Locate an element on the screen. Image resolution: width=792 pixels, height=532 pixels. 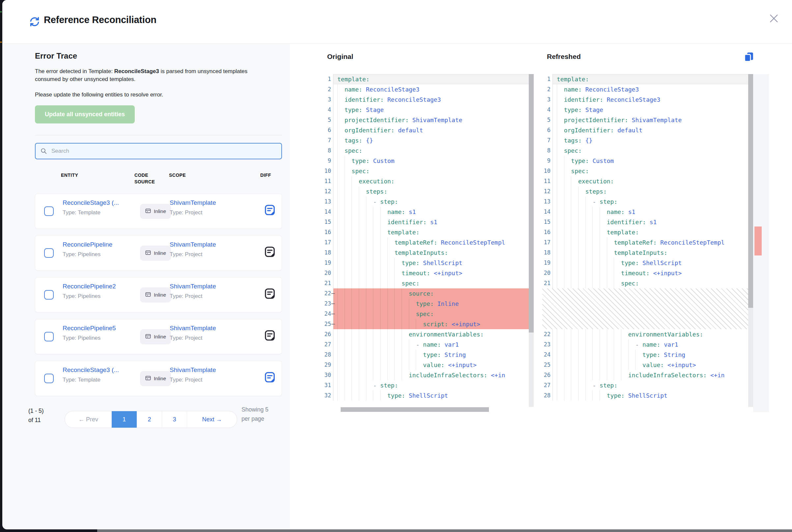
copy-icon is located at coordinates (749, 57).